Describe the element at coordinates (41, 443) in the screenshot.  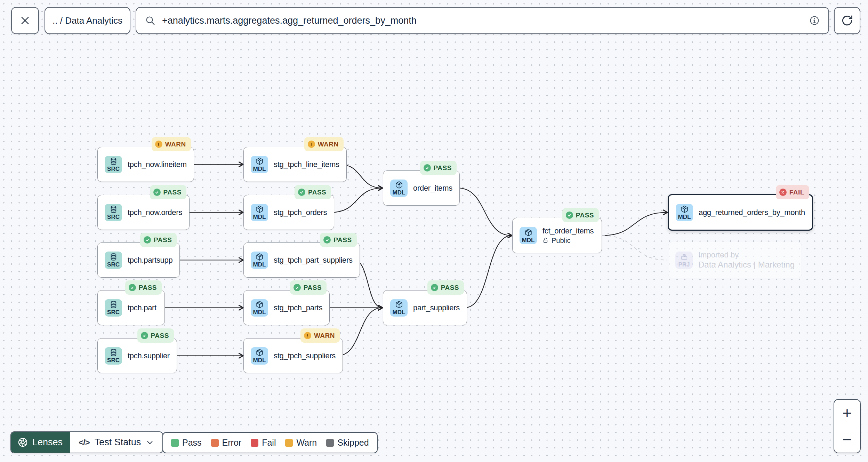
I see `lenses-button: Lenses` at that location.